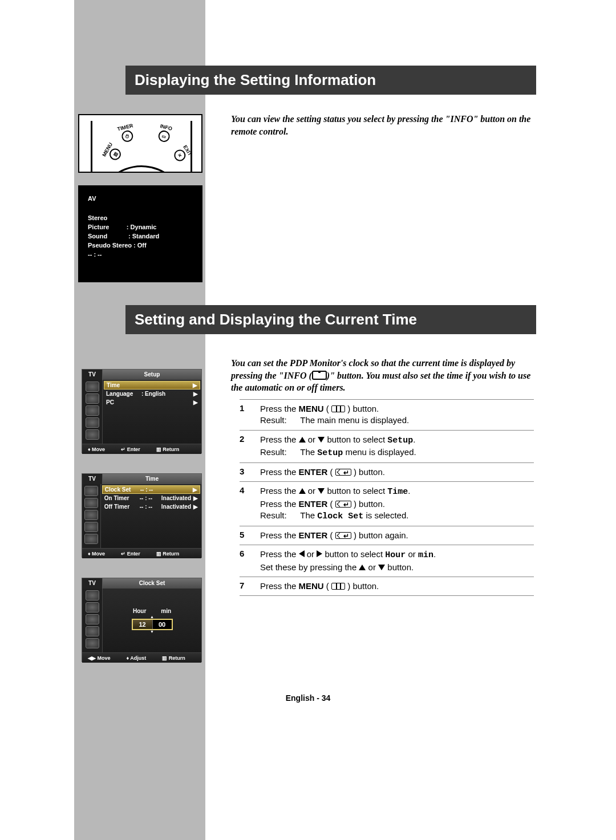 Image resolution: width=616 pixels, height=840 pixels. Describe the element at coordinates (152, 479) in the screenshot. I see `osd-time-title: Time` at that location.